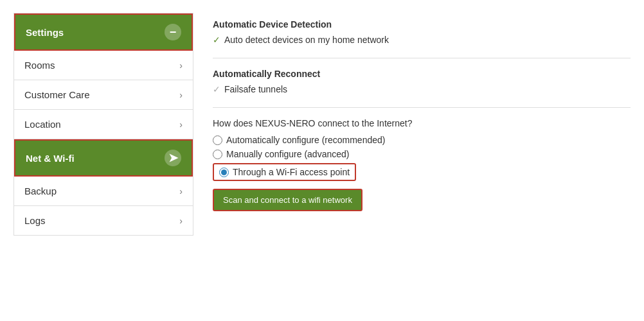 Image resolution: width=644 pixels, height=321 pixels. What do you see at coordinates (35, 221) in the screenshot?
I see `sidebar-label-logs: Logs` at bounding box center [35, 221].